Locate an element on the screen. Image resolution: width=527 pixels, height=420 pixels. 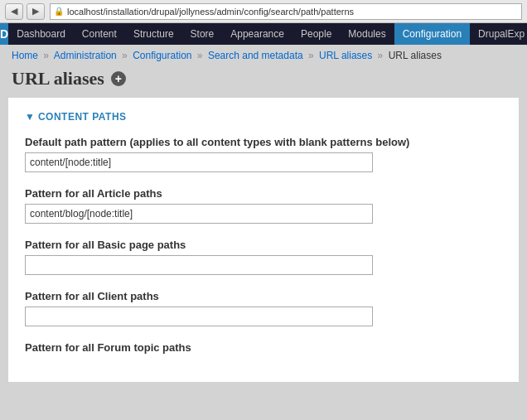
forward-button: ▶ is located at coordinates (36, 12).